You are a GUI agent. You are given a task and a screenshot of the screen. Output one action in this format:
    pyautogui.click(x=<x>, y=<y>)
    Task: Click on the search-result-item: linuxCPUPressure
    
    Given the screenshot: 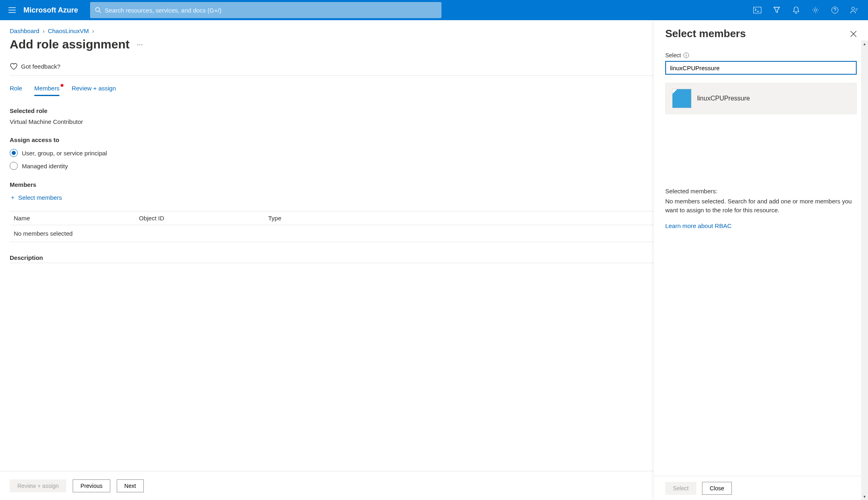 What is the action you would take?
    pyautogui.click(x=761, y=98)
    